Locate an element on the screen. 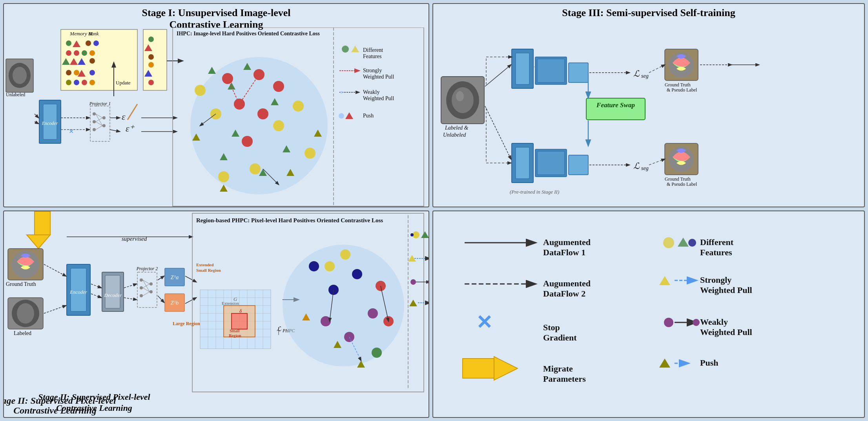 The height and width of the screenshot is (421, 868). stage2-title: Stage II: Supervised Pixel-level Contras… is located at coordinates (94, 403).